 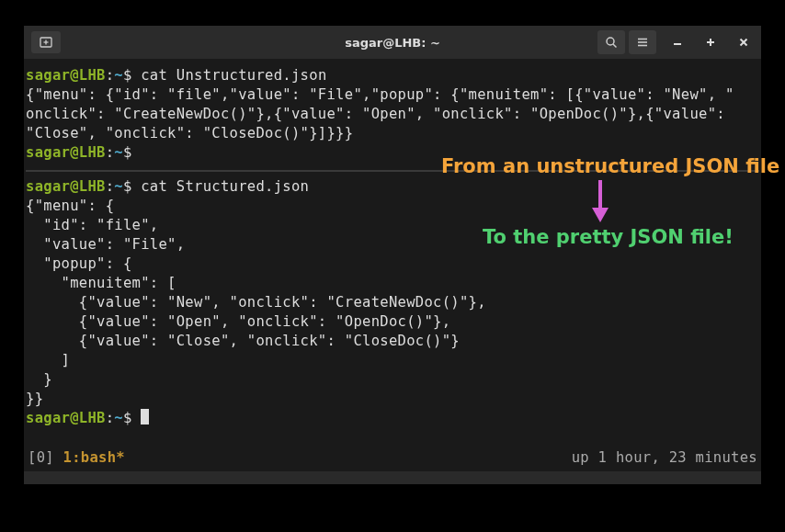 I want to click on status-left: [0], so click(x=46, y=458).